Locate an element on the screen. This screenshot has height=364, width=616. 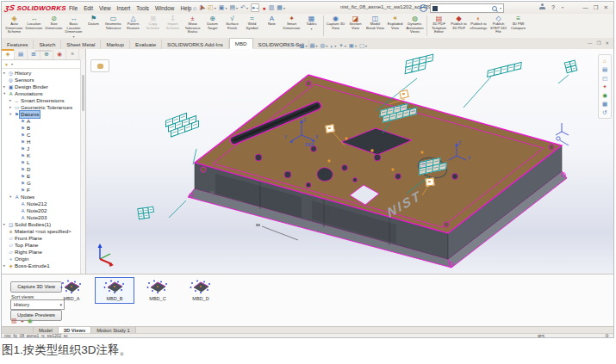
tree-item-solid-bodies-1-: ▸◳Solid Bodies(1) is located at coordinates (41, 225).